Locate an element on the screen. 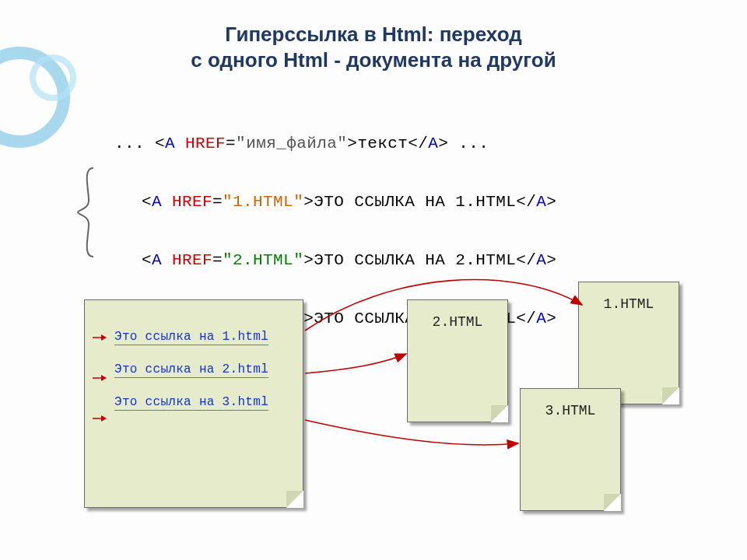 Image resolution: width=747 pixels, height=560 pixels. link-3: Это ссылка на 3.html is located at coordinates (191, 403).